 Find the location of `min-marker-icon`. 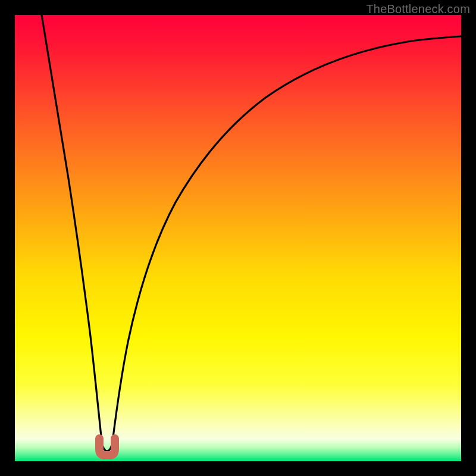

min-marker-icon is located at coordinates (107, 447).